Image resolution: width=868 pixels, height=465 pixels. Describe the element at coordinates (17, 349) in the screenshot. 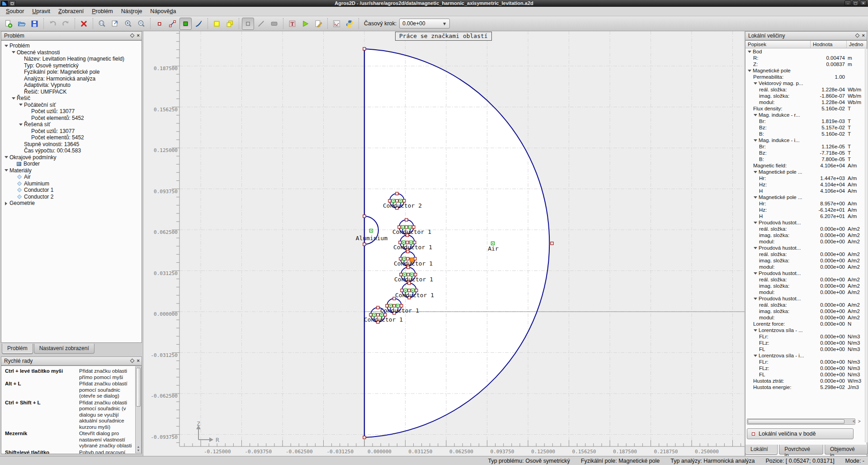

I see `left-dock-tab: Problém` at that location.